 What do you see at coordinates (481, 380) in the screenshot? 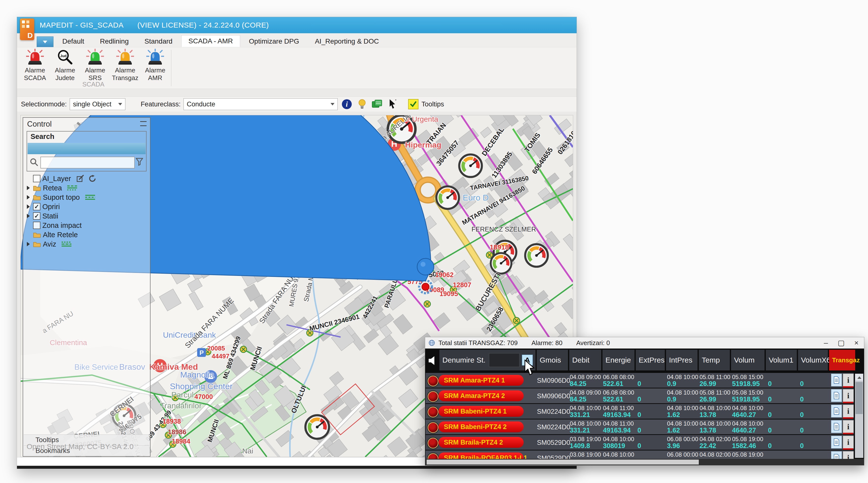
I see `station-name-pill: SRM Amara-PTZ4 1` at bounding box center [481, 380].